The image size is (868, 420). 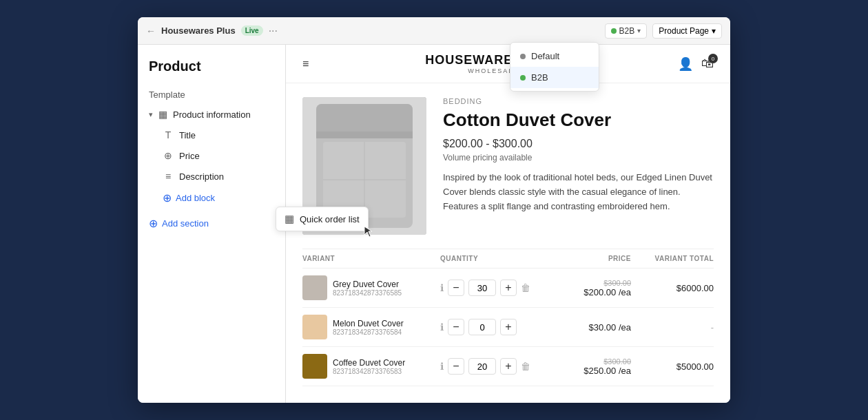 I want to click on sidebar-template-label: Template, so click(x=211, y=95).